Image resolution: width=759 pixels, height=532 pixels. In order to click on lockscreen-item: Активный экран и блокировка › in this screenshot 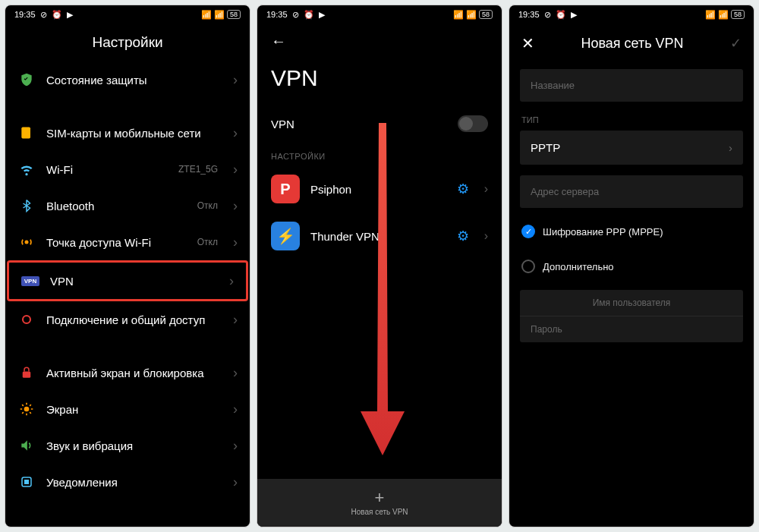, I will do `click(128, 373)`.